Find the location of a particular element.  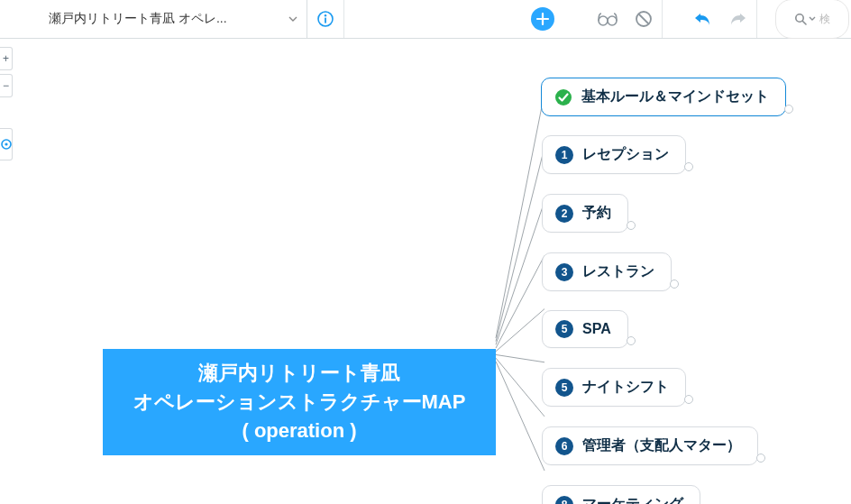

child-node: 5SPA is located at coordinates (585, 329).